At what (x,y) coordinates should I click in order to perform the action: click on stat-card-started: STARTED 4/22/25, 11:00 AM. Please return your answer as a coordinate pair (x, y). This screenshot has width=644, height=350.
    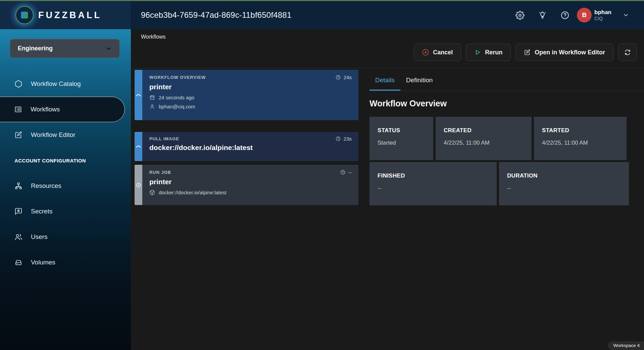
    Looking at the image, I should click on (580, 138).